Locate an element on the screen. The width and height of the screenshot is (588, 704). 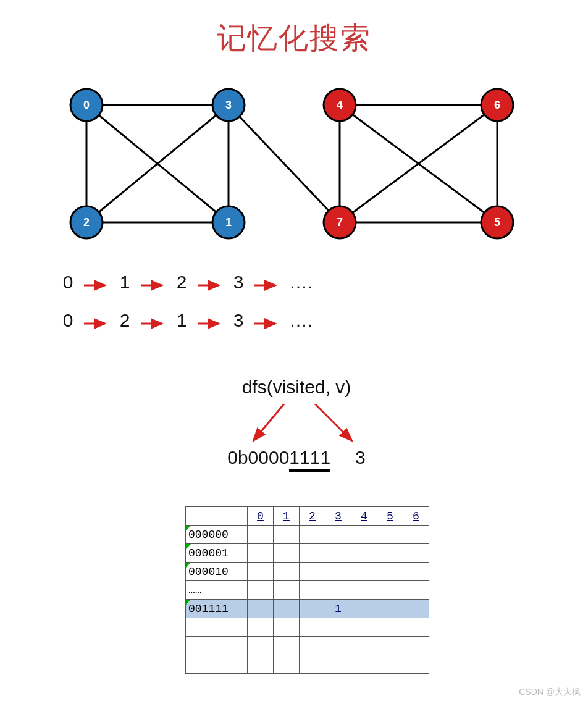
dfs-v-value: 3 is located at coordinates (361, 458).